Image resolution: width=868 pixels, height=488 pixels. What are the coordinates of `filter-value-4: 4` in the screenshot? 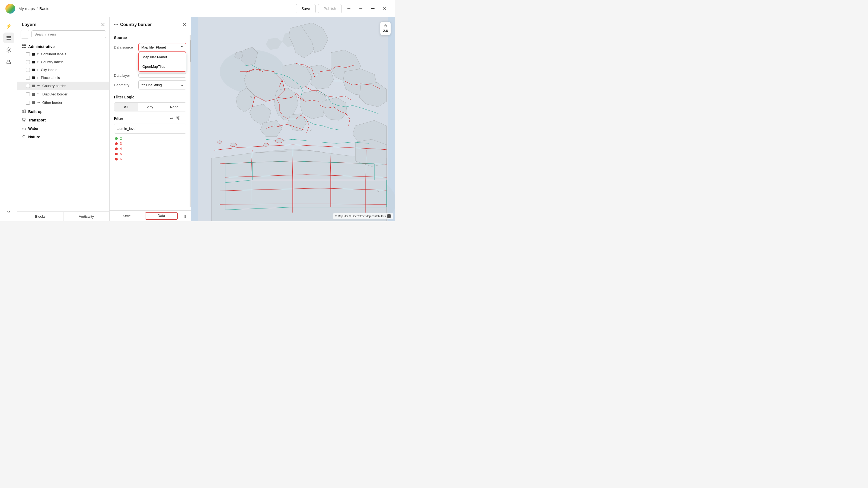 It's located at (151, 149).